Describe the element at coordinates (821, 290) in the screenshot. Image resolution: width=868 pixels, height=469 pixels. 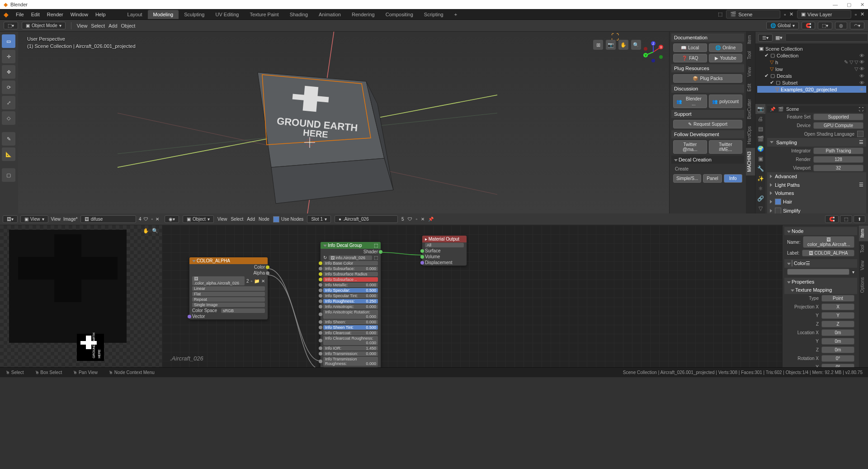
I see `texmap-header: Texture Mapping` at that location.